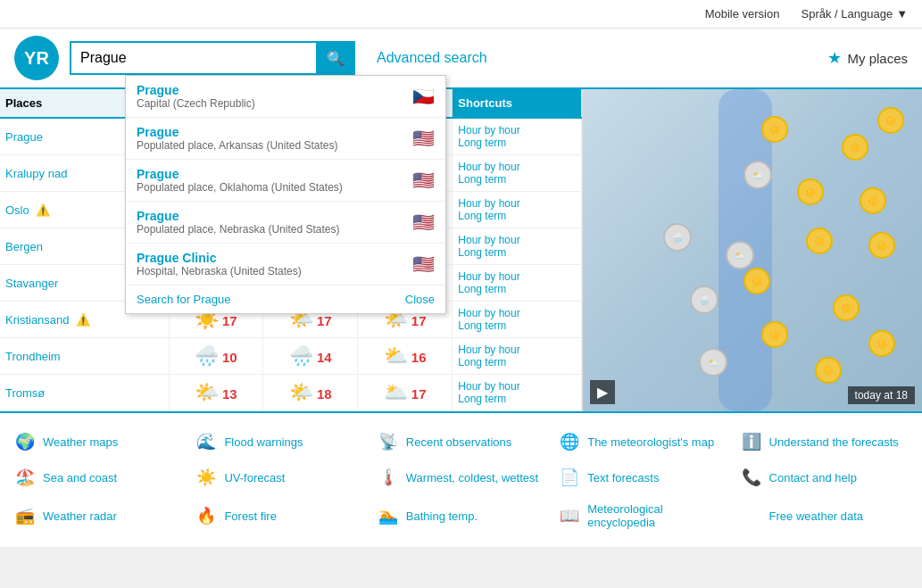  I want to click on footer-link: The meteorologist's map, so click(651, 443).